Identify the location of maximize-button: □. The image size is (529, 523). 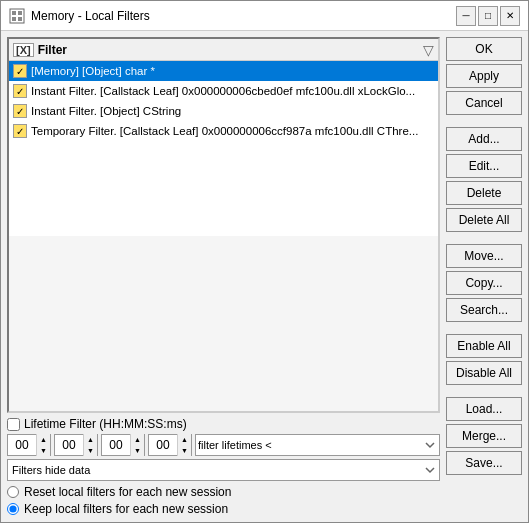
(488, 16).